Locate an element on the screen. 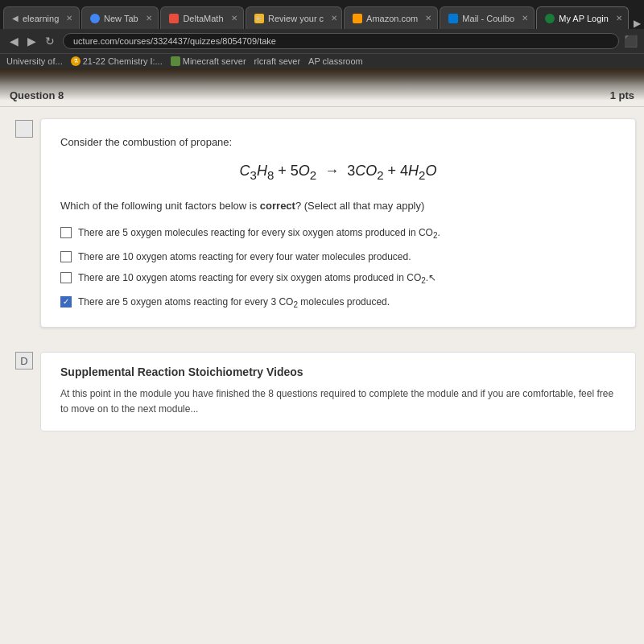  new-tab-button: ▶ is located at coordinates (638, 23).